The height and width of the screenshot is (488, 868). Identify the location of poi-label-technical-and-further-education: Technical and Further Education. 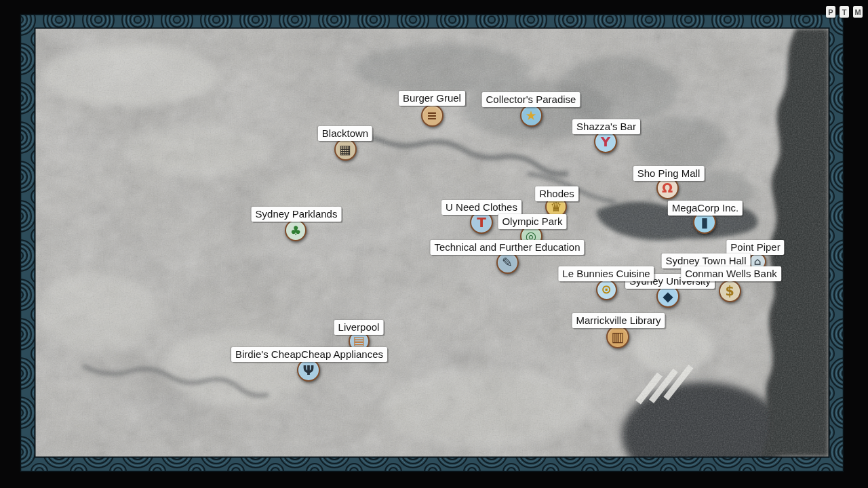
(507, 247).